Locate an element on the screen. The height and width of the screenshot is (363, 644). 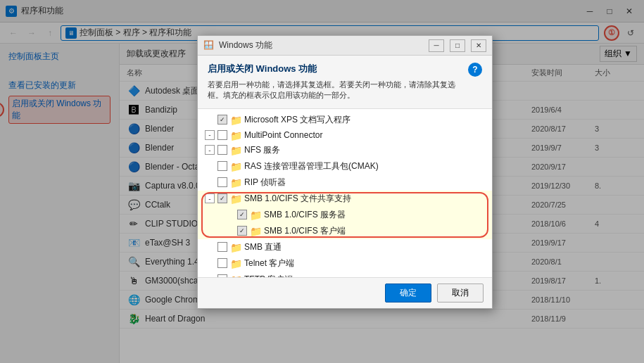
dialog-title-text: Windows 功能 is located at coordinates (321, 45).